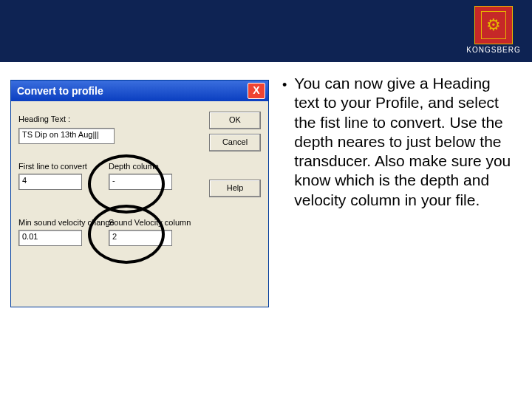 The width and height of the screenshot is (532, 399). I want to click on heading-text-input: TS Dip on 13th Aug|||, so click(66, 136).